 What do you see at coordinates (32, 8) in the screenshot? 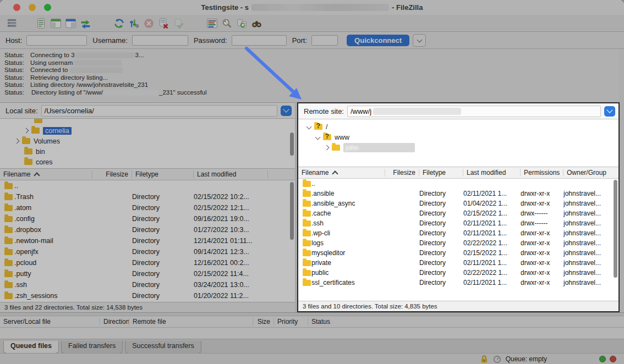
I see `minimize-window-button` at bounding box center [32, 8].